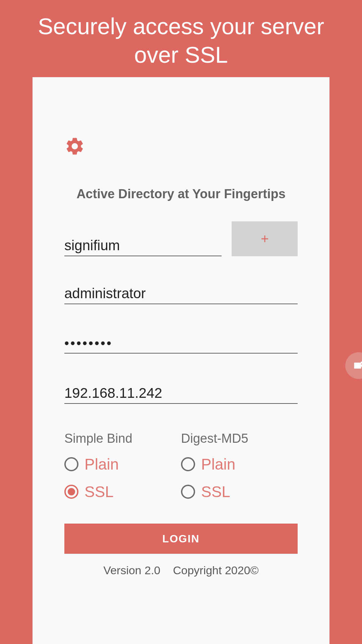 This screenshot has height=644, width=362. I want to click on tagline-text: Active Directory at Your Fingertips, so click(181, 194).